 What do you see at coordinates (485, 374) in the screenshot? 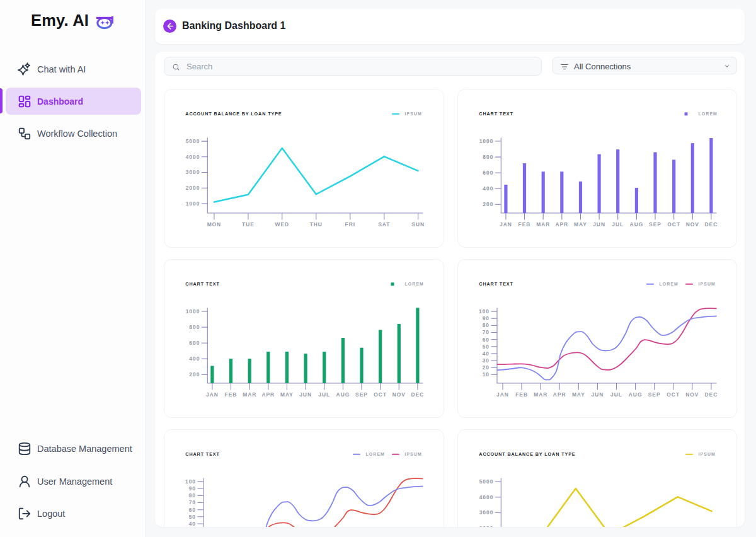
I see `svg-text: 10` at bounding box center [485, 374].